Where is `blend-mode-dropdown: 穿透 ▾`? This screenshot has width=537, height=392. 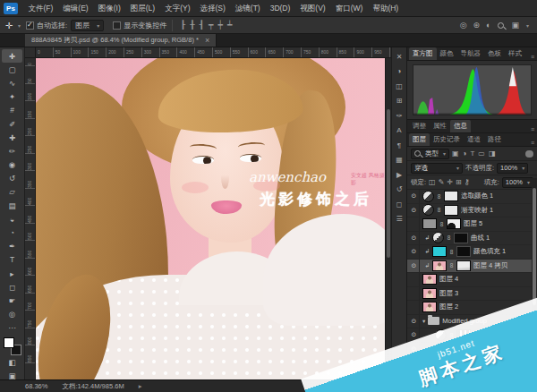 blend-mode-dropdown: 穿透 ▾ is located at coordinates (437, 168).